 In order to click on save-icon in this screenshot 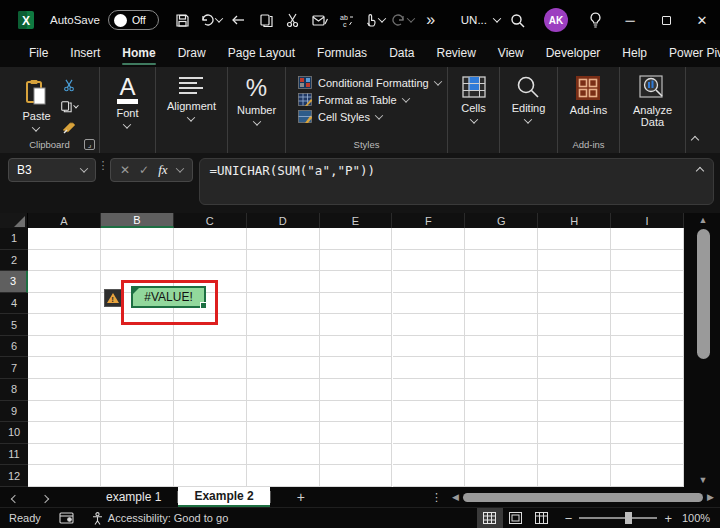, I will do `click(183, 20)`.